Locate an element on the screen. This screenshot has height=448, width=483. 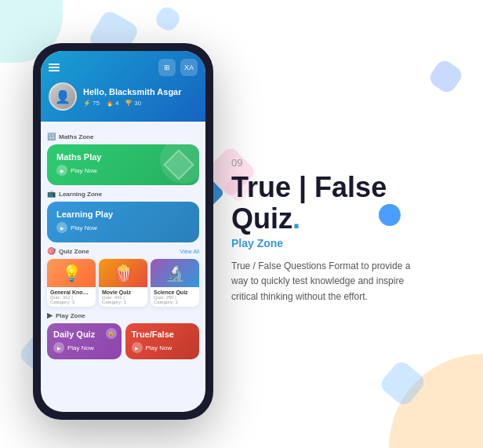
daily-quiz-card: Daily Quiz ▶ Play Now 🔒 is located at coordinates (85, 341).